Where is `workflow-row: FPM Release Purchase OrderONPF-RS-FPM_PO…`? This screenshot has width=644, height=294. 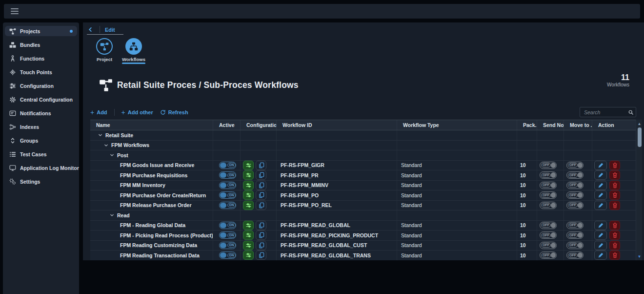 workflow-row: FPM Release Purchase OrderONPF-RS-FPM_PO… is located at coordinates (366, 206).